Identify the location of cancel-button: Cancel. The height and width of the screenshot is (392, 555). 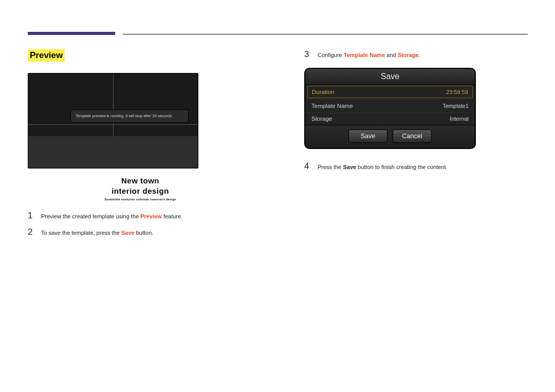
(412, 136).